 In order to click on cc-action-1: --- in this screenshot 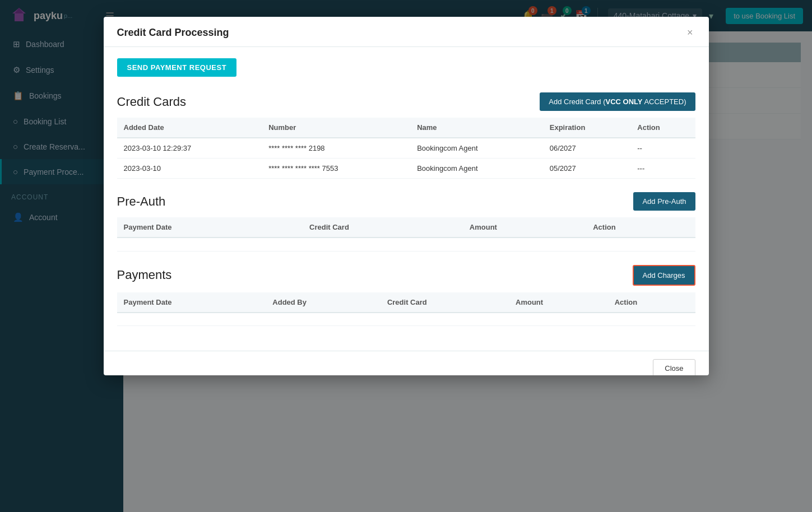, I will do `click(662, 169)`.